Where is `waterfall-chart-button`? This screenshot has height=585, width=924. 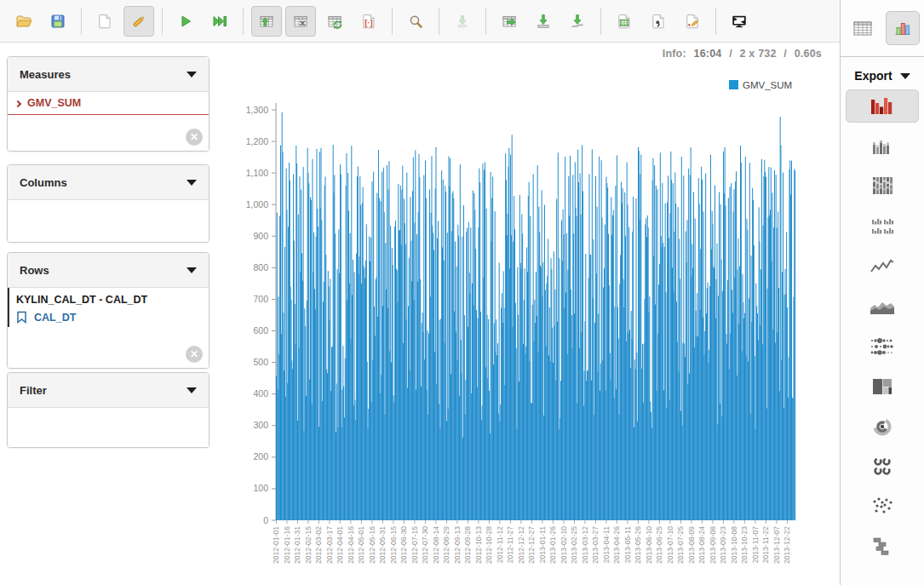 waterfall-chart-button is located at coordinates (882, 547).